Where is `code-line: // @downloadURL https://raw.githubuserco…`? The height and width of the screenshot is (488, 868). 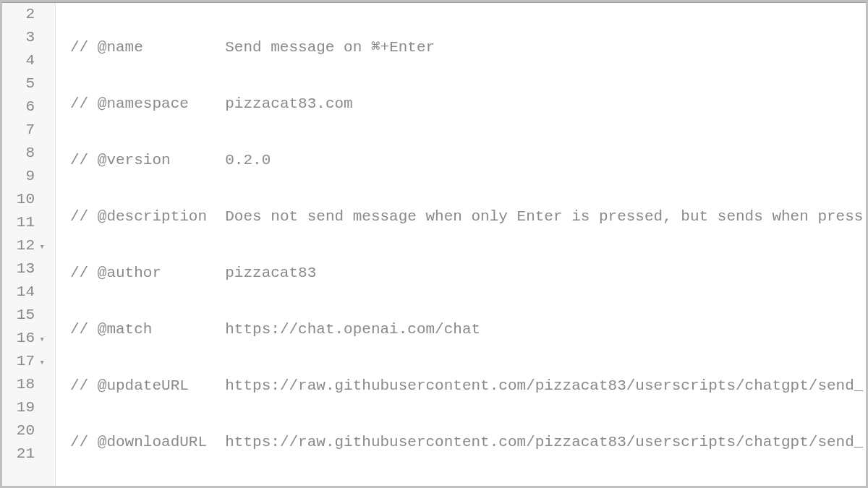
code-line: // @downloadURL https://raw.githubuserco… is located at coordinates (468, 442).